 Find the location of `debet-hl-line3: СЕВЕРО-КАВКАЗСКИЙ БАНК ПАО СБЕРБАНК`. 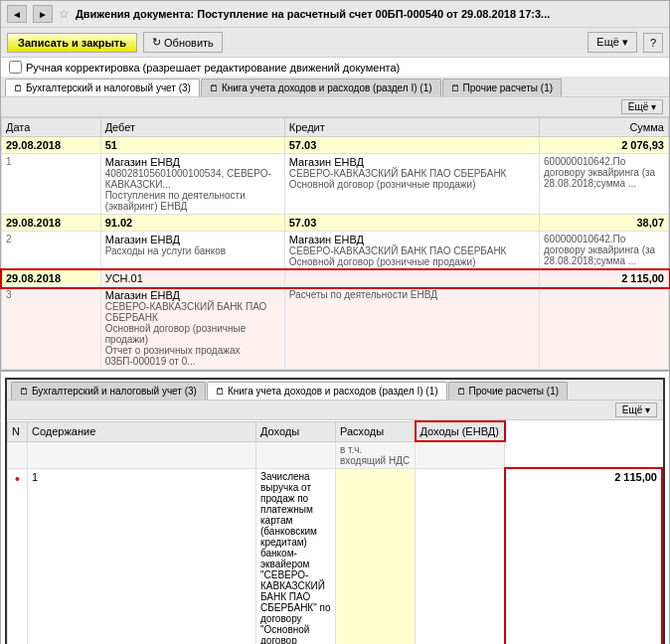

debet-hl-line3: СЕВЕРО-КАВКАЗСКИЙ БАНК ПАО СБЕРБАНК is located at coordinates (193, 312).